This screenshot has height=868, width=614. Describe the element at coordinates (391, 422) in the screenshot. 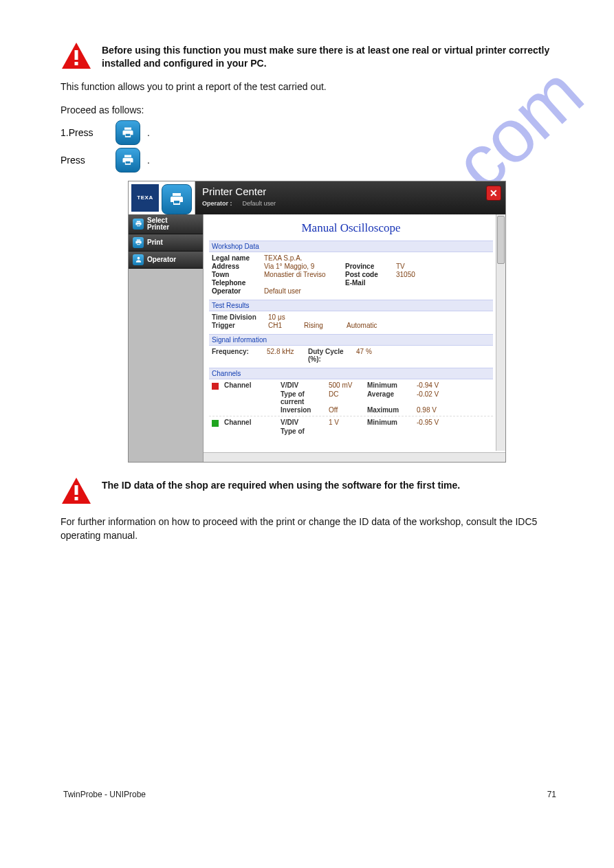

I see `ch2-min-k: Minimum` at that location.